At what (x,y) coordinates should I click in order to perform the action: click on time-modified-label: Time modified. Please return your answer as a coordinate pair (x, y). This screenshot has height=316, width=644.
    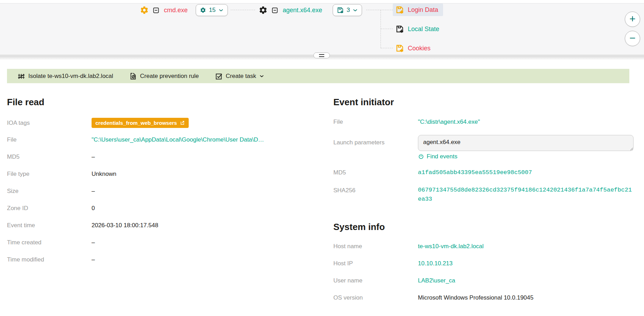
    Looking at the image, I should click on (49, 260).